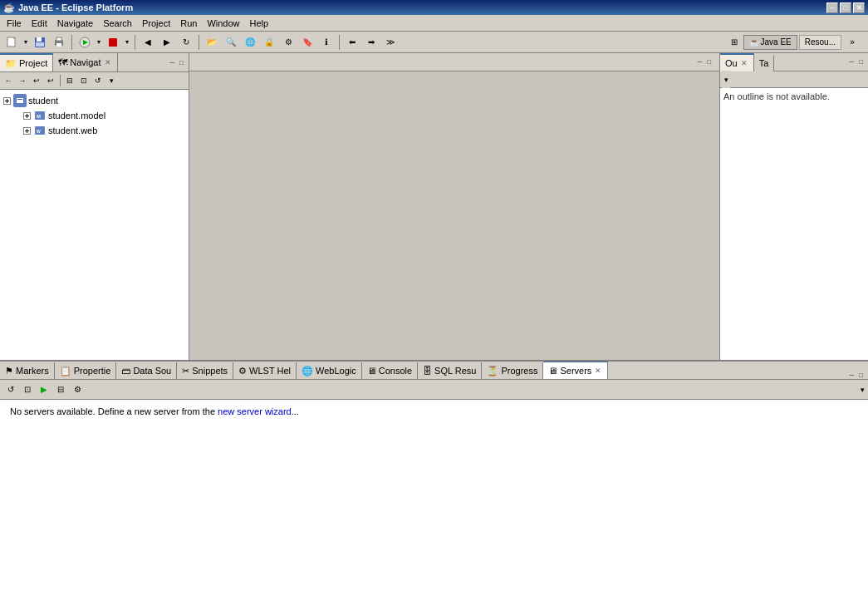  Describe the element at coordinates (738, 62) in the screenshot. I see `tab-outline: Ou ✕` at that location.